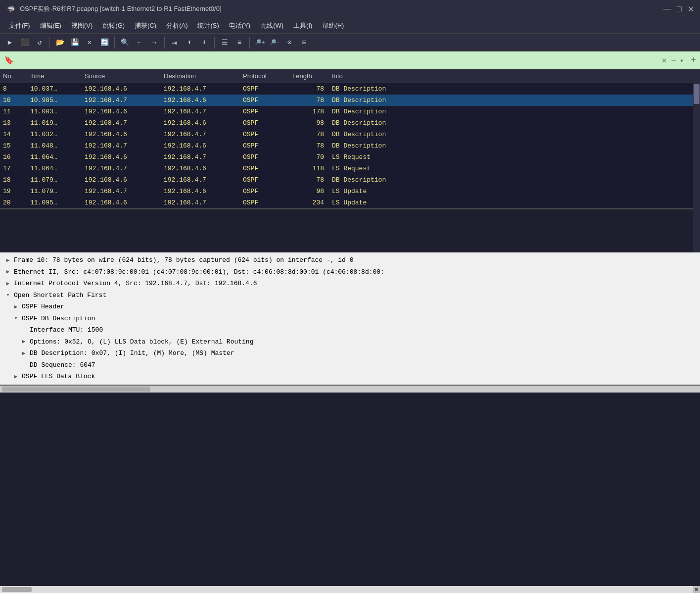 This screenshot has height=593, width=700. What do you see at coordinates (350, 272) in the screenshot?
I see `detail-row: ▶Ethernet II, Src: c4:07:08:9c:00:01 (c4…` at bounding box center [350, 272].